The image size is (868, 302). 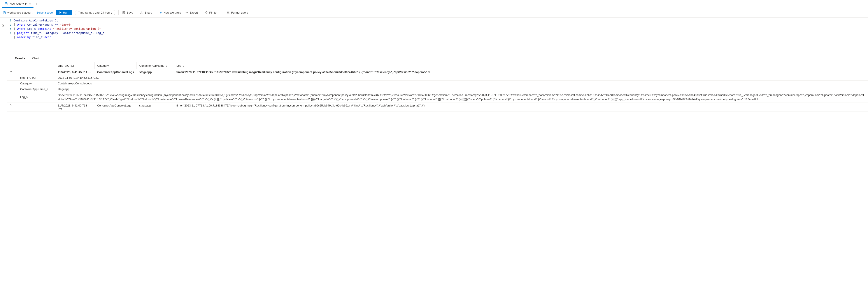 What do you see at coordinates (18, 13) in the screenshot?
I see `workspace-selector: workspace-stageg…` at bounding box center [18, 13].